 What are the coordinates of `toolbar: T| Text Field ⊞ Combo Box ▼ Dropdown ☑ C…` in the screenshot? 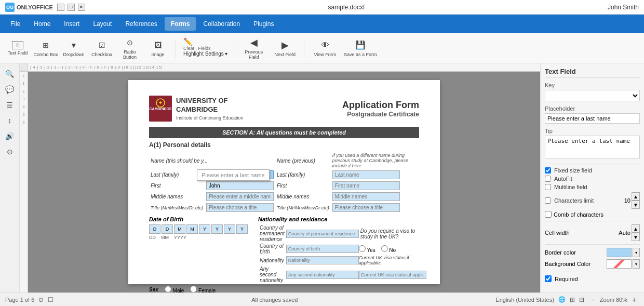 It's located at (322, 48).